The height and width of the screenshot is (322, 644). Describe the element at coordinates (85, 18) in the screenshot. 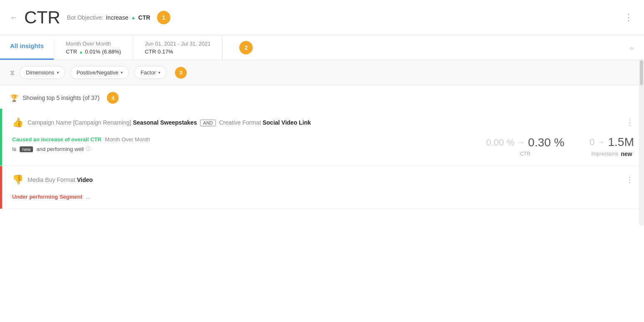

I see `bot-objective-label: Bot Objective:` at that location.